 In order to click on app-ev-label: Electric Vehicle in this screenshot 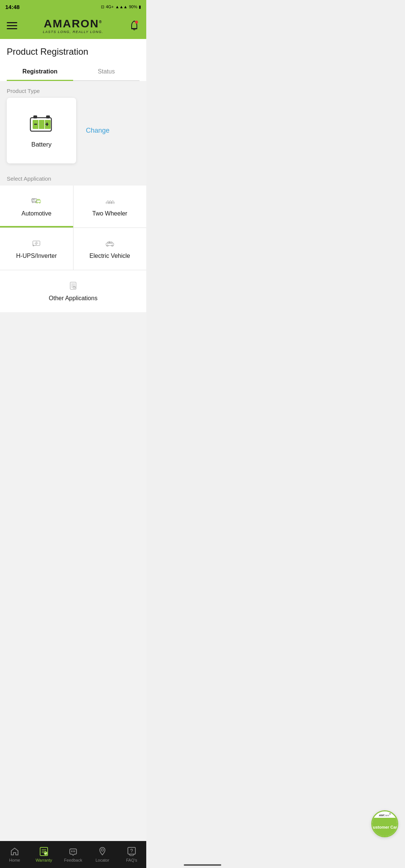, I will do `click(110, 256)`.